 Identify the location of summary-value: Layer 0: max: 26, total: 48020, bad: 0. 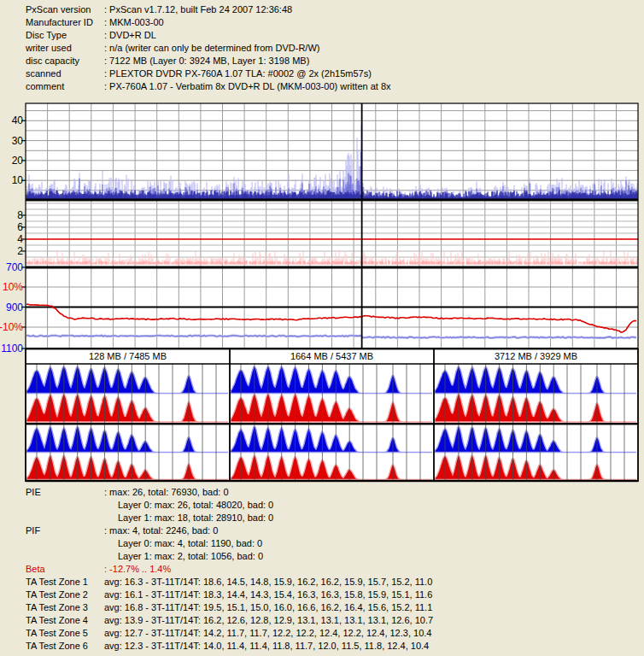
(189, 506).